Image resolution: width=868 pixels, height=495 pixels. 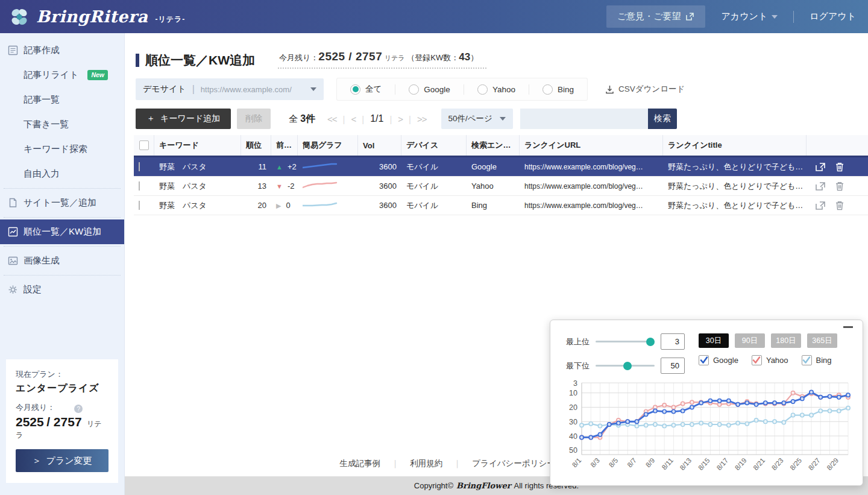 I want to click on engine-cell: Bing, so click(x=493, y=205).